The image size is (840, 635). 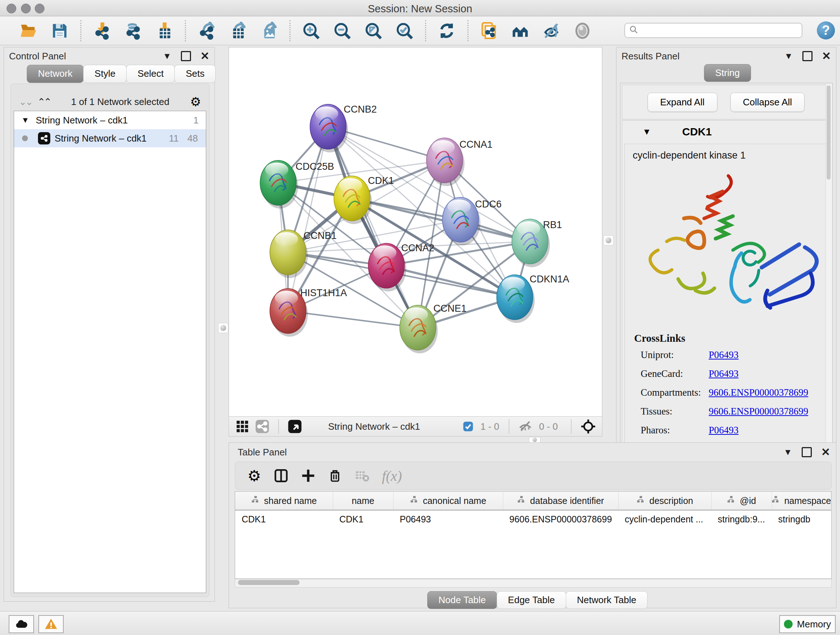 I want to click on table-cell: cyclin-dependent ..., so click(x=665, y=519).